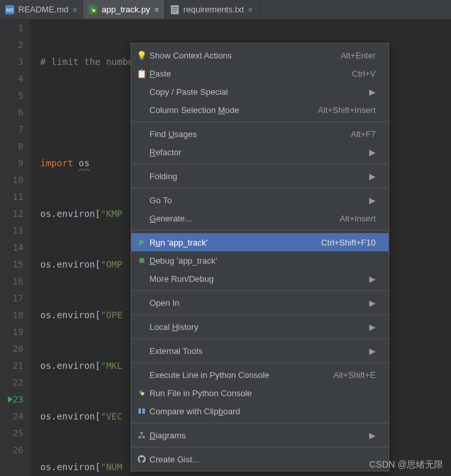  What do you see at coordinates (175, 10) in the screenshot?
I see `text-file-icon` at bounding box center [175, 10].